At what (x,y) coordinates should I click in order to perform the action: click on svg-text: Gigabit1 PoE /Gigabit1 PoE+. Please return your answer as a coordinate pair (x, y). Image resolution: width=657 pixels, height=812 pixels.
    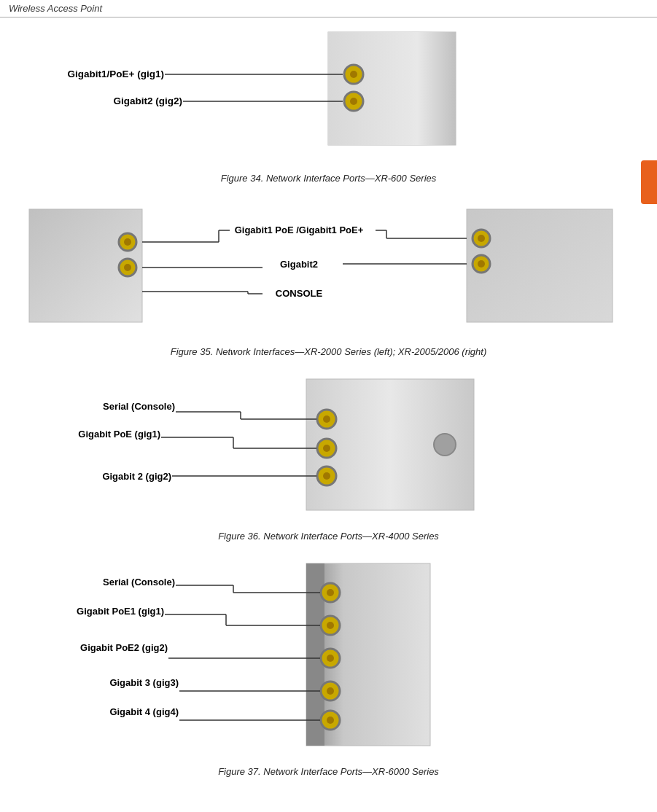
    Looking at the image, I should click on (299, 230).